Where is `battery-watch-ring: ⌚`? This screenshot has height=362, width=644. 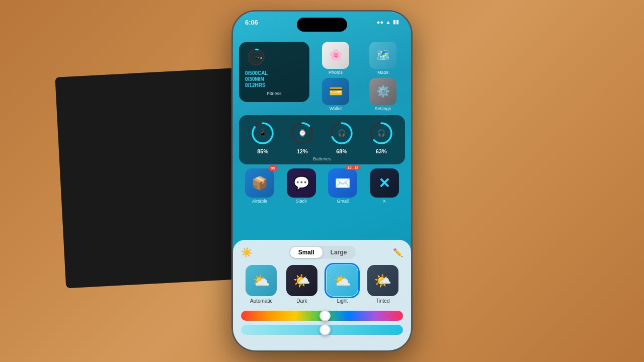 battery-watch-ring: ⌚ is located at coordinates (302, 133).